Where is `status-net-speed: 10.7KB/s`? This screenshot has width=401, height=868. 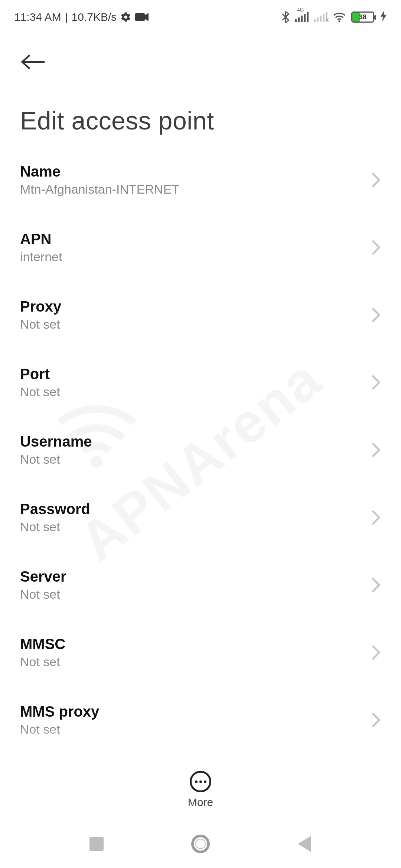 status-net-speed: 10.7KB/s is located at coordinates (94, 17).